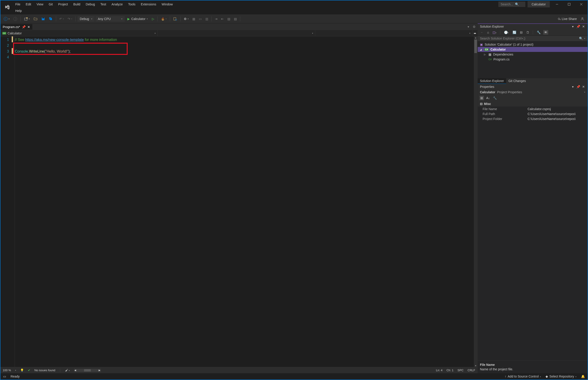 The image size is (588, 380). What do you see at coordinates (222, 19) in the screenshot?
I see `outdent-button: ⇤` at bounding box center [222, 19].